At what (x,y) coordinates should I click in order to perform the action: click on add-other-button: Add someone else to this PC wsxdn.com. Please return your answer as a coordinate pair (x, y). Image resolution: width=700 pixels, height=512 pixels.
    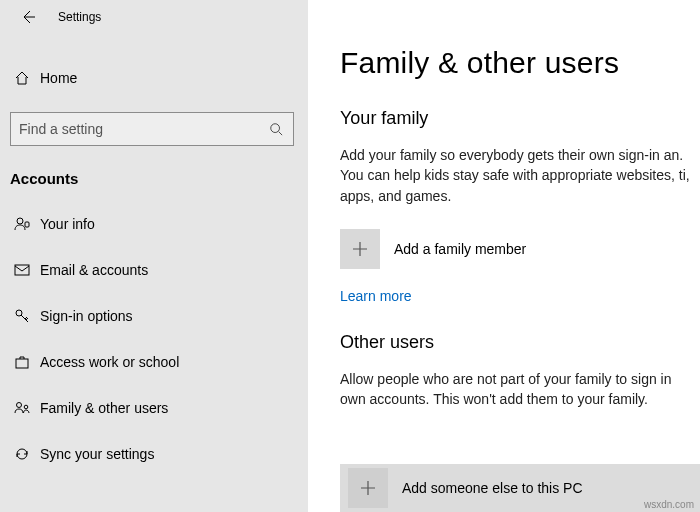
    Looking at the image, I should click on (520, 488).